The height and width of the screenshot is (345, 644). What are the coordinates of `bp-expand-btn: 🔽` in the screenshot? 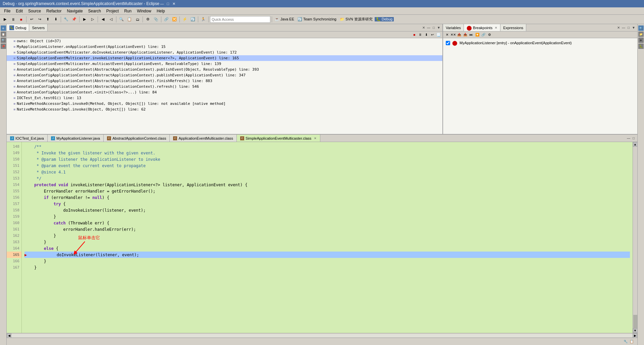 It's located at (477, 35).